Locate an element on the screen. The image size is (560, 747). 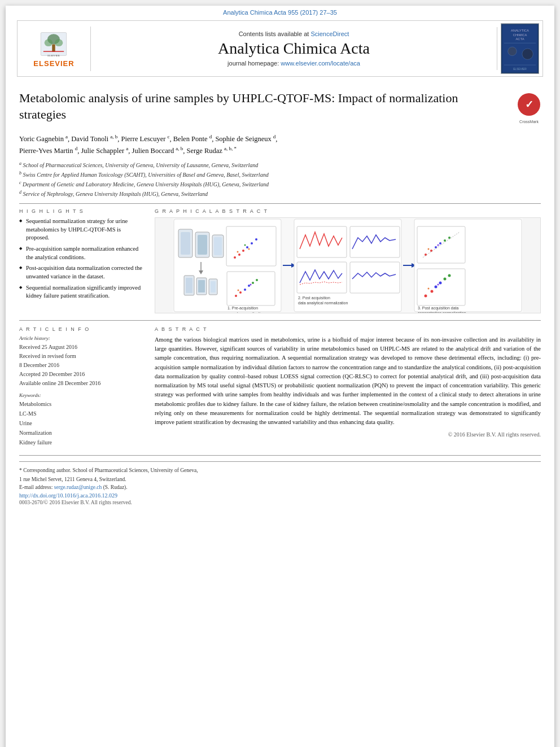
keywords-list: Metabolomics LC-MS Urine Normalization K… is located at coordinates (81, 423).